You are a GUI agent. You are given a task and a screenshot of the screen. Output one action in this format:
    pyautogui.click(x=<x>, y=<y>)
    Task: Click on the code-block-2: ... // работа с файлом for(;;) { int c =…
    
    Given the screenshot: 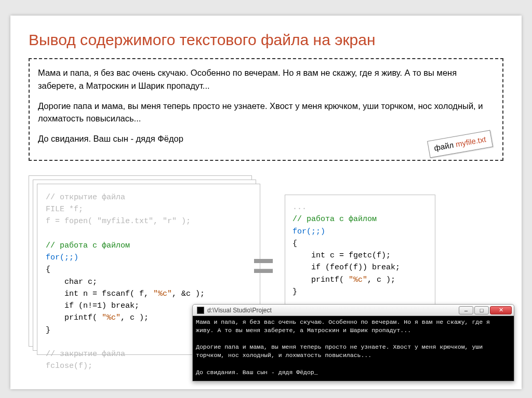 What is the action you would take?
    pyautogui.click(x=360, y=255)
    